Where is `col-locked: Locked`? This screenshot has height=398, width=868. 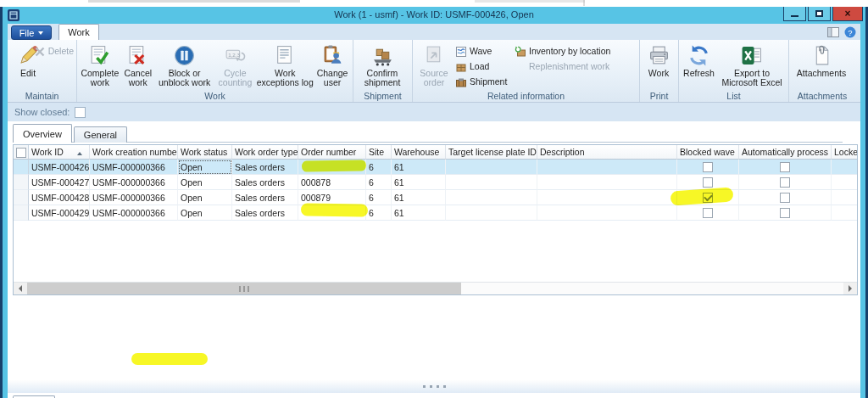
col-locked: Locked is located at coordinates (844, 153).